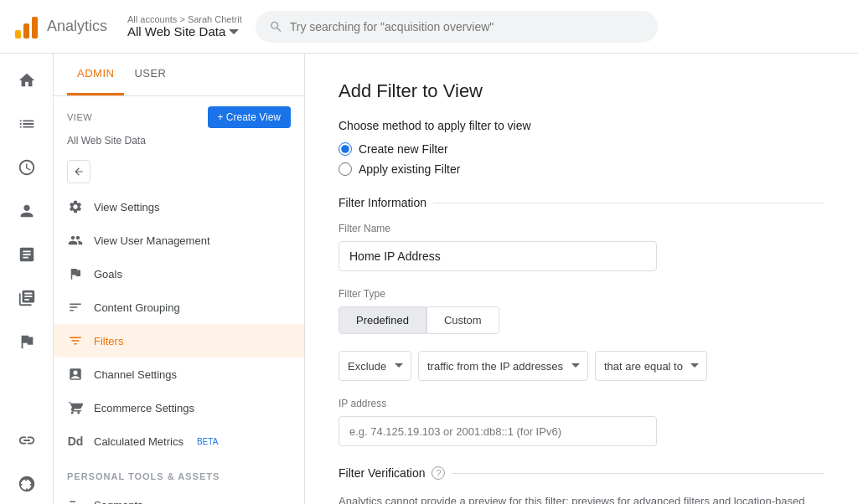  What do you see at coordinates (179, 274) in the screenshot?
I see `sidebar-item-goals: Goals` at bounding box center [179, 274].